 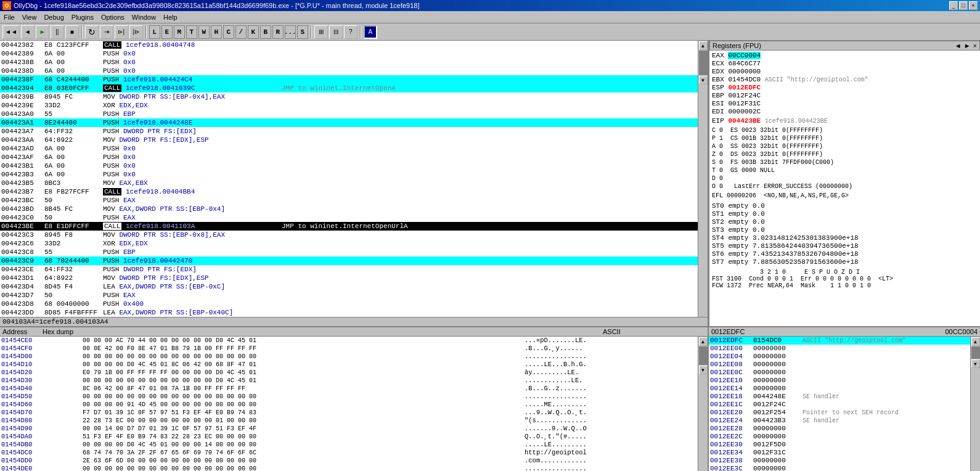 What do you see at coordinates (349, 192) in the screenshot?
I see `table-row: 004423B7 E8 FB27FCFF CALL 1cefe918.00404…` at bounding box center [349, 192].